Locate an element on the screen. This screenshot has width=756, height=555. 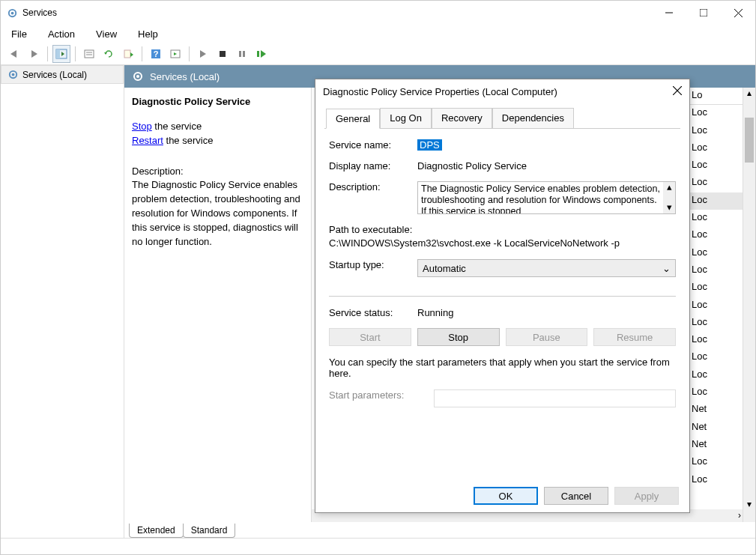
pane-header-title: Services (Local) is located at coordinates (184, 76).